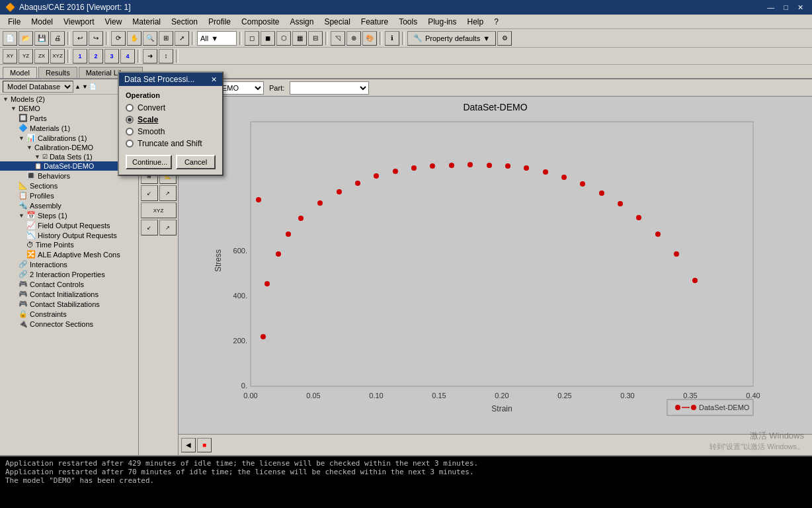  I want to click on tb-mesh: ⊕, so click(354, 38).